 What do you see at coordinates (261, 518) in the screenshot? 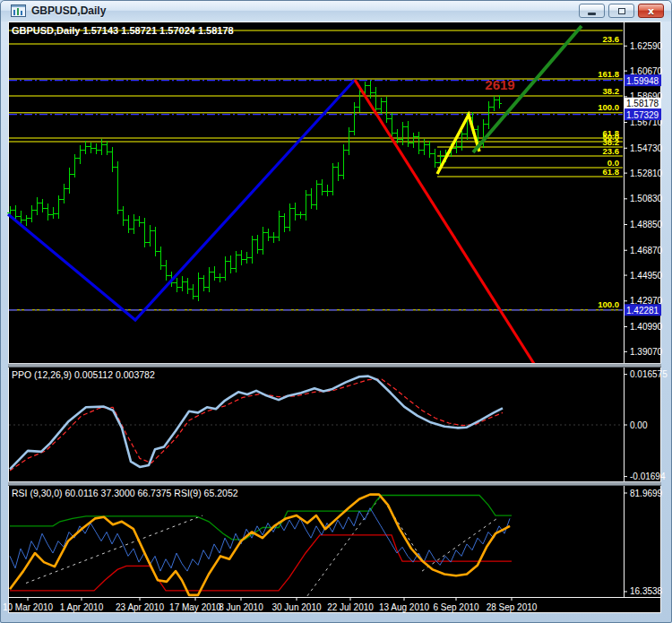
I see `rsi-upper-band-line` at bounding box center [261, 518].